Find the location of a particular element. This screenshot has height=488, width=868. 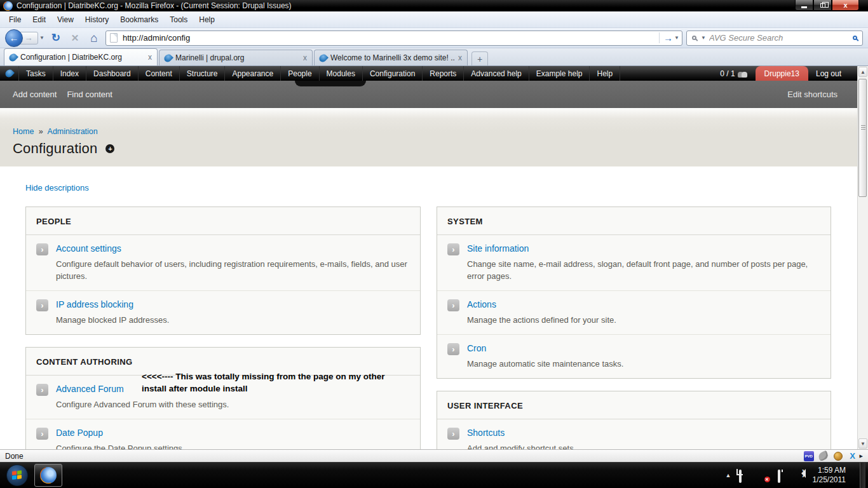

drupal-favicon is located at coordinates (323, 58).